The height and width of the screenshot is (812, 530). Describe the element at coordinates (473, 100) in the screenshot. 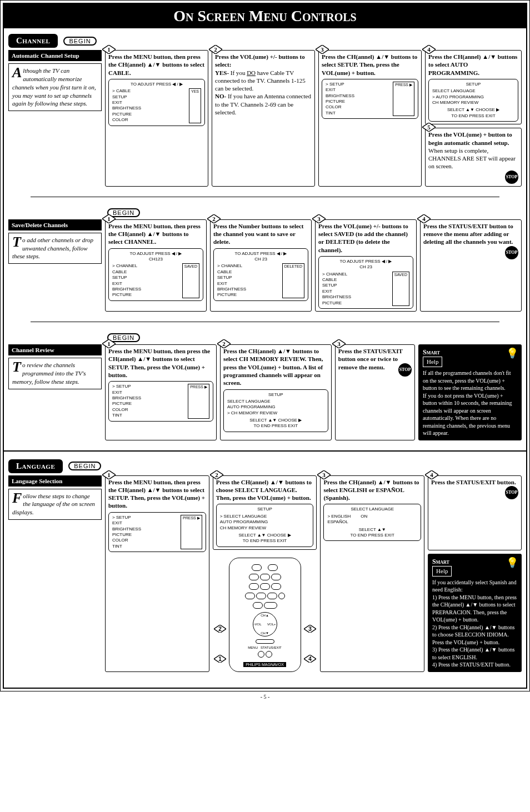

I see `osd-box: SETUP SELECT LANGUAGE > AUTO PROGRAMMING…` at that location.